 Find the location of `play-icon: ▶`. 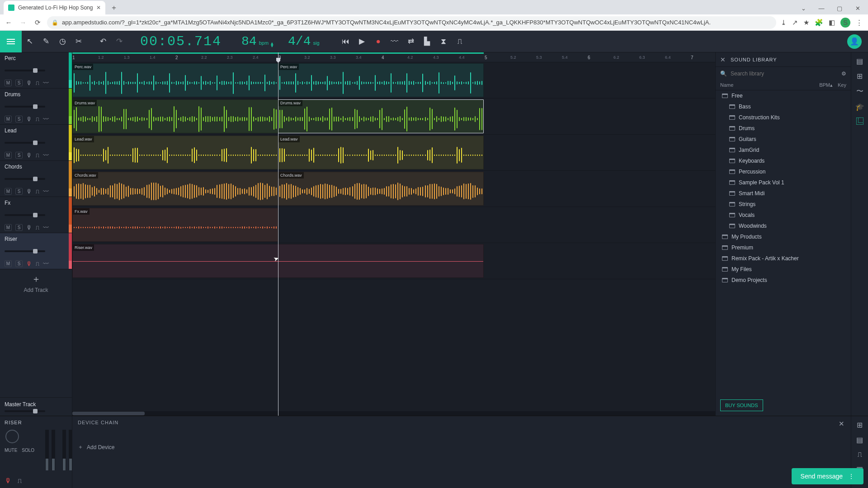

play-icon: ▶ is located at coordinates (362, 42).